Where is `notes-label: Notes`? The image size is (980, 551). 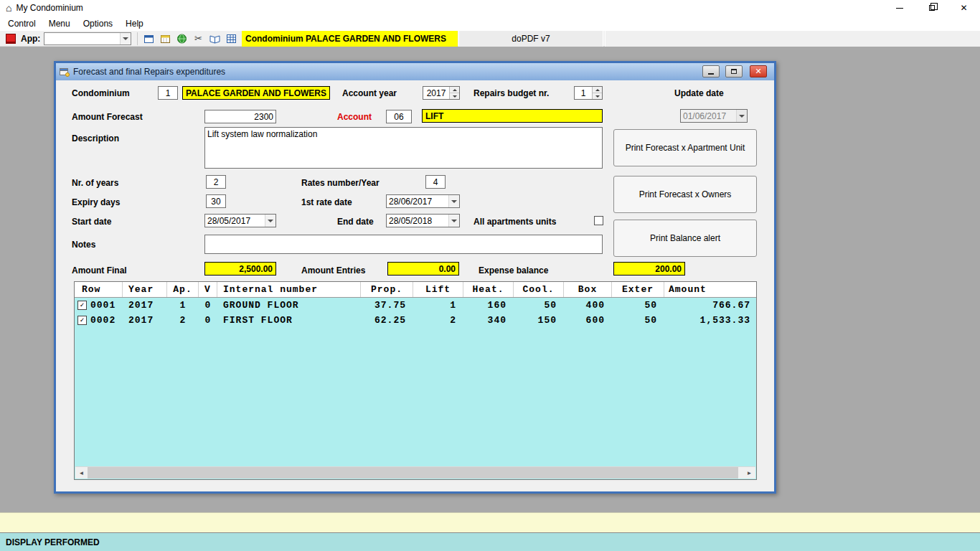 notes-label: Notes is located at coordinates (83, 245).